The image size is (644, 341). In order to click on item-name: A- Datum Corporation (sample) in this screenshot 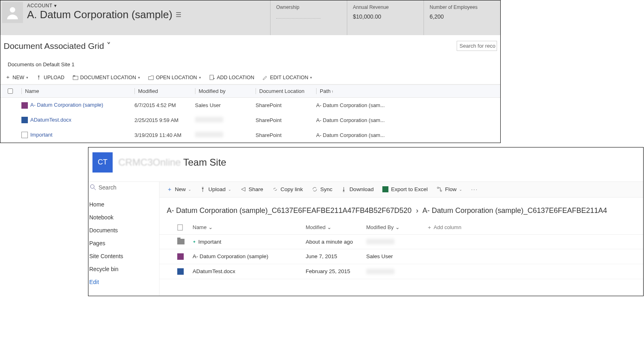, I will do `click(231, 256)`.